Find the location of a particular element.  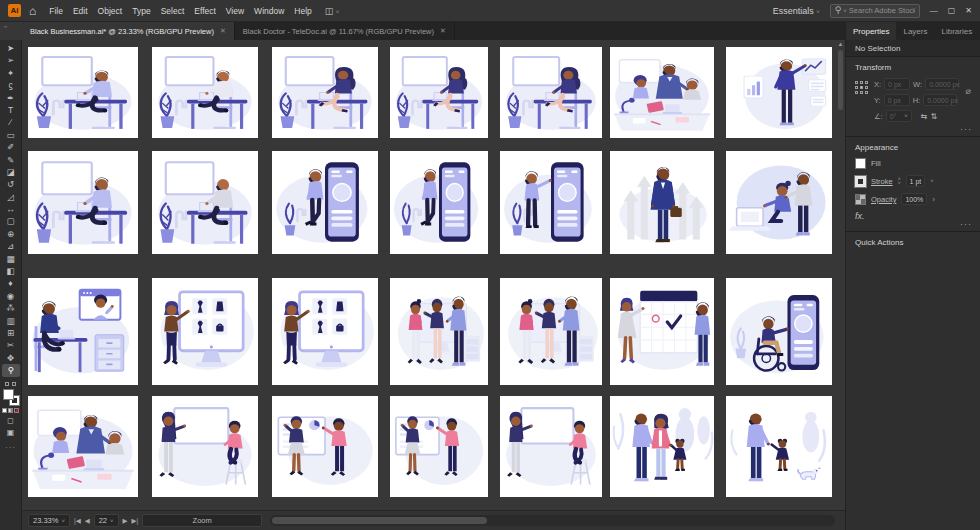

close-button: ✕ is located at coordinates (968, 10).